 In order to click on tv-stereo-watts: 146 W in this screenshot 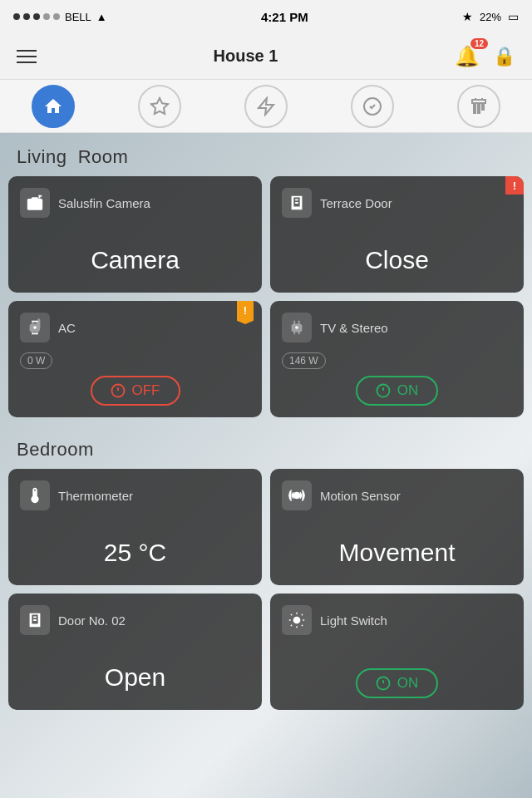, I will do `click(304, 361)`.